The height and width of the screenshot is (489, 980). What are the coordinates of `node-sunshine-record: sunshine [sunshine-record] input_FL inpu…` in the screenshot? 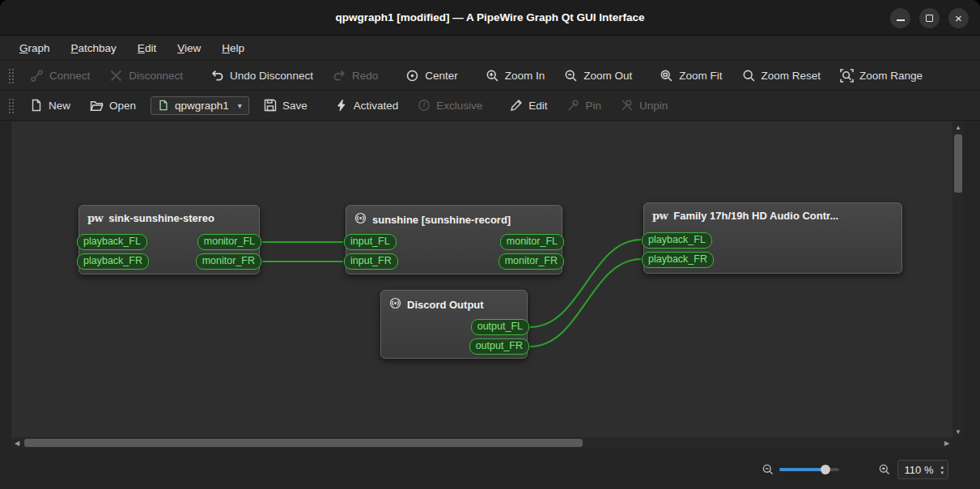 It's located at (454, 240).